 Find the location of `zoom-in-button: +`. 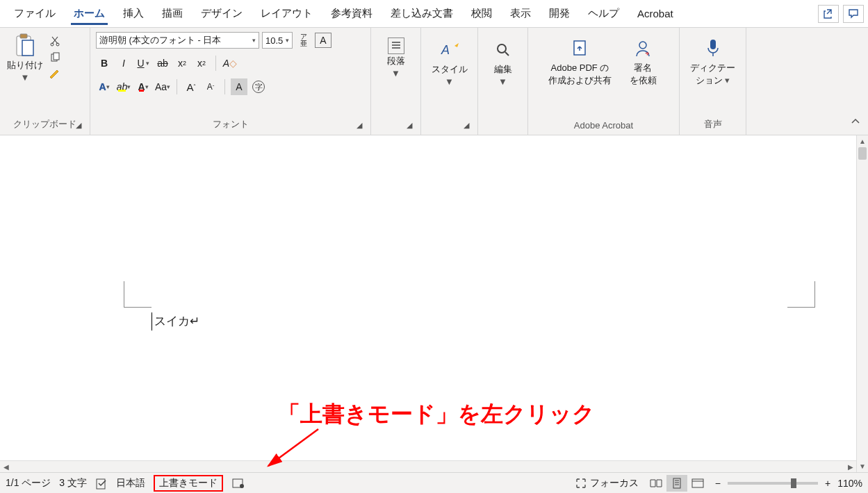

zoom-in-button: + is located at coordinates (828, 483).